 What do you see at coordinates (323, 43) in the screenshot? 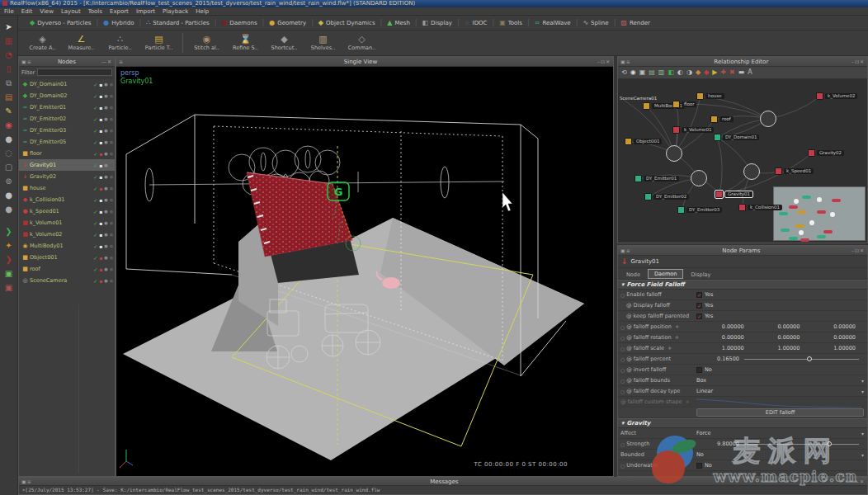
I see `tool-shelves: ▥Shelves..` at bounding box center [323, 43].